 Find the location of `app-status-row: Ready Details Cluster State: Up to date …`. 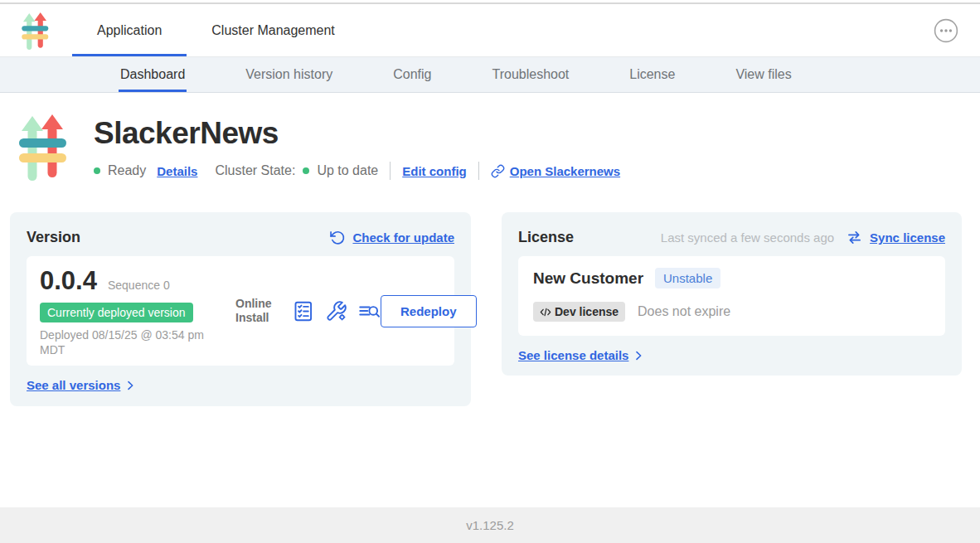

app-status-row: Ready Details Cluster State: Up to date … is located at coordinates (357, 171).